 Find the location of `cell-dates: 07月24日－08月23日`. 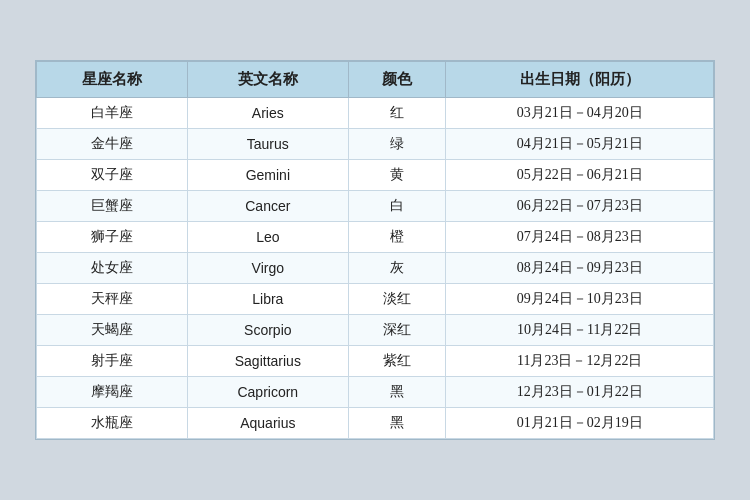

cell-dates: 07月24日－08月23日 is located at coordinates (580, 238).